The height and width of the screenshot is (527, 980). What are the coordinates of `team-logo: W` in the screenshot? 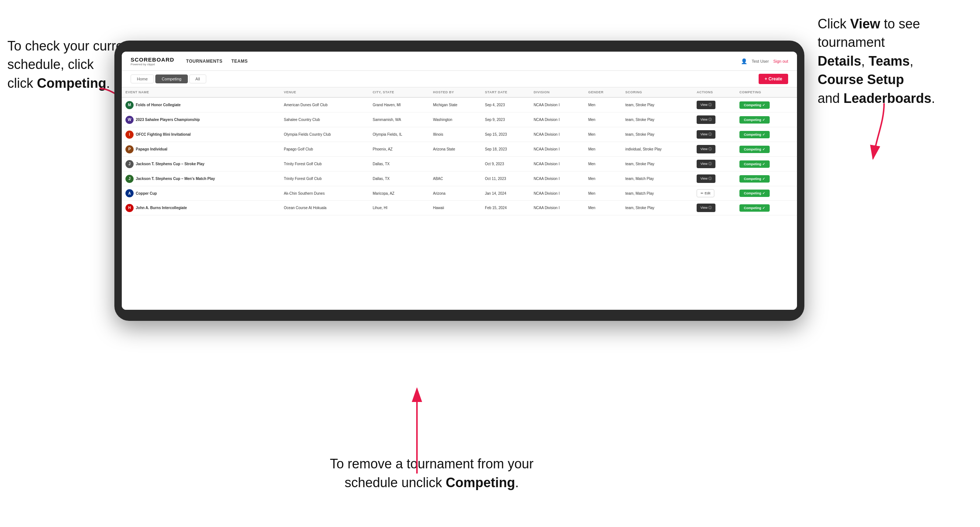 It's located at (129, 120).